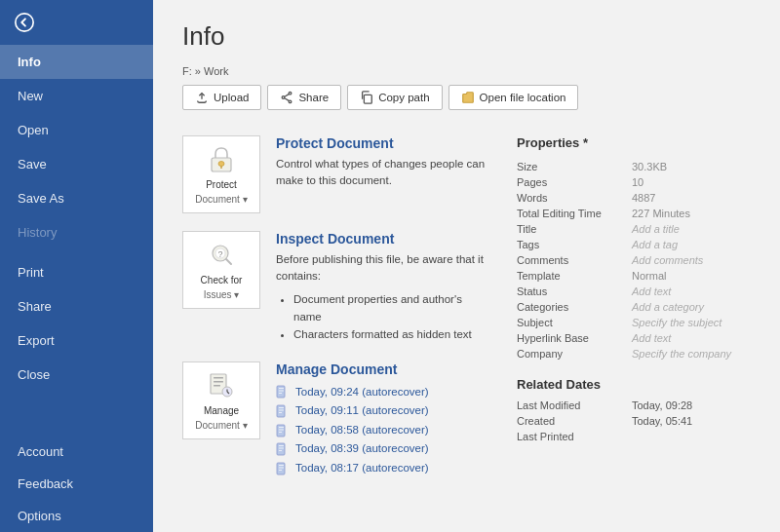  I want to click on file-path: F: » Work, so click(466, 71).